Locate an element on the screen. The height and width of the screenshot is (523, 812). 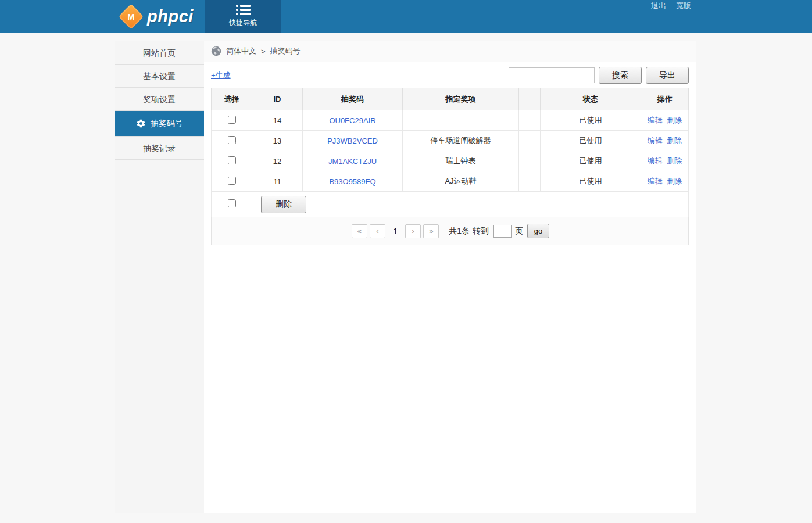
quick-nav-label: 快捷导航 is located at coordinates (243, 23).